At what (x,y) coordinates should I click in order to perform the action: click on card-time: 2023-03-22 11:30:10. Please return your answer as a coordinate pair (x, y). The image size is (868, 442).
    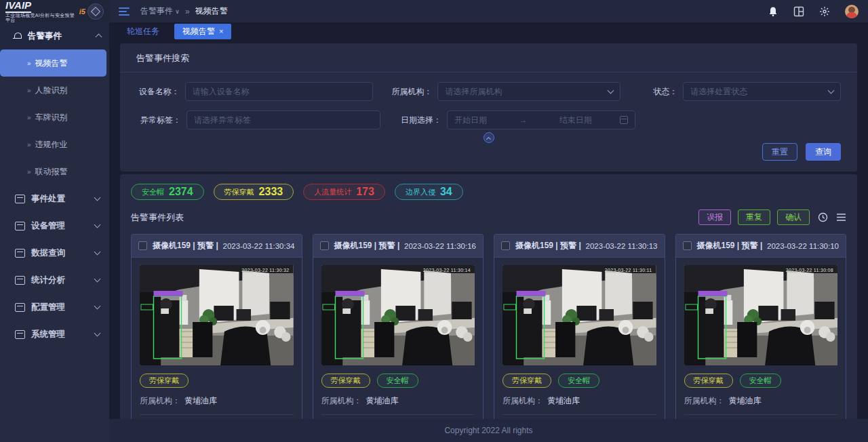
    Looking at the image, I should click on (803, 246).